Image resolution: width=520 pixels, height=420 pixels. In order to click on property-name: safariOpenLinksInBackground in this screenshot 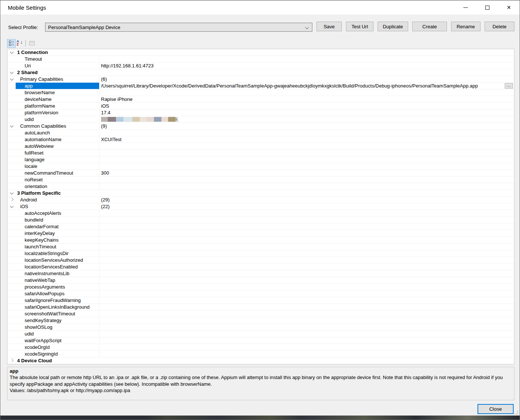, I will do `click(57, 307)`.